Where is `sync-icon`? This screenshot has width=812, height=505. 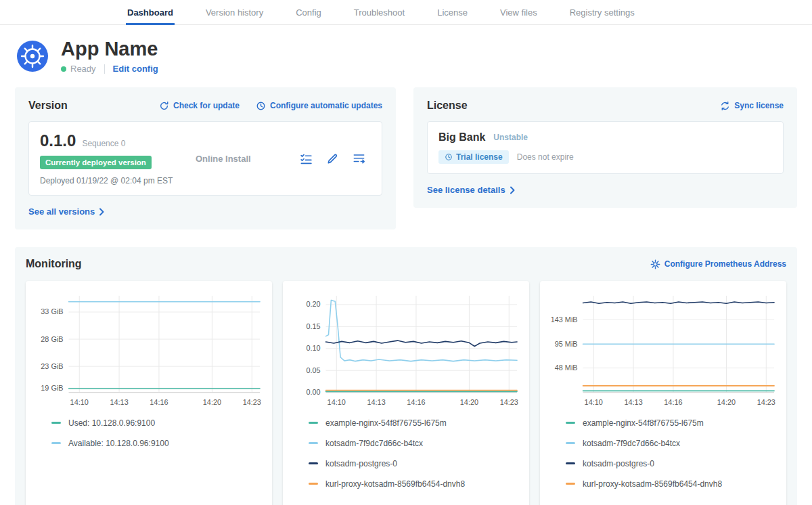 sync-icon is located at coordinates (725, 106).